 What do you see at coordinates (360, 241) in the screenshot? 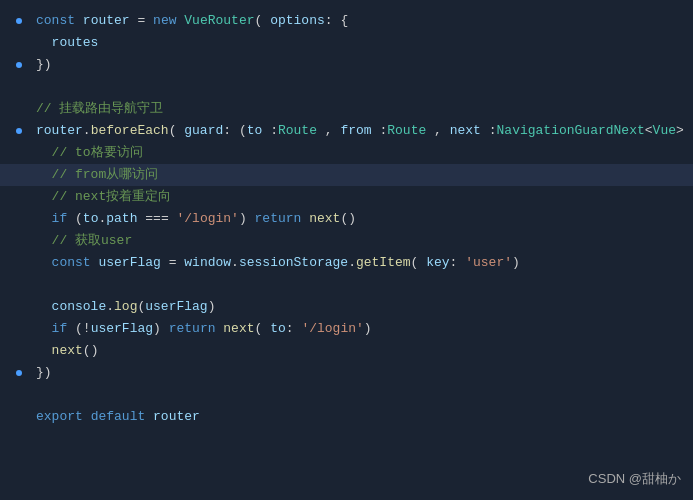
I see `line-content-11: // 获取user` at bounding box center [360, 241].